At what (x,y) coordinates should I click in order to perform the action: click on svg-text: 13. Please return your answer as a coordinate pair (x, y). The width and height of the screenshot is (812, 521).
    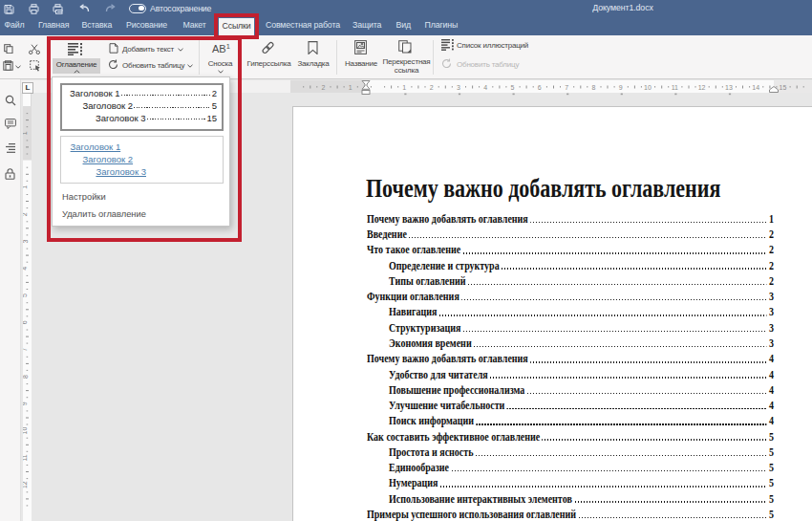
    Looking at the image, I should click on (729, 88).